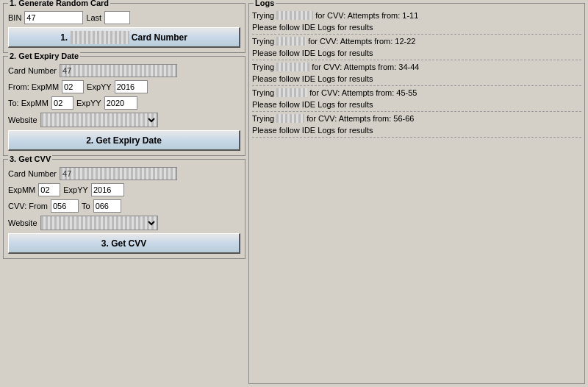  Describe the element at coordinates (107, 206) in the screenshot. I see `cvv-to-input` at that location.